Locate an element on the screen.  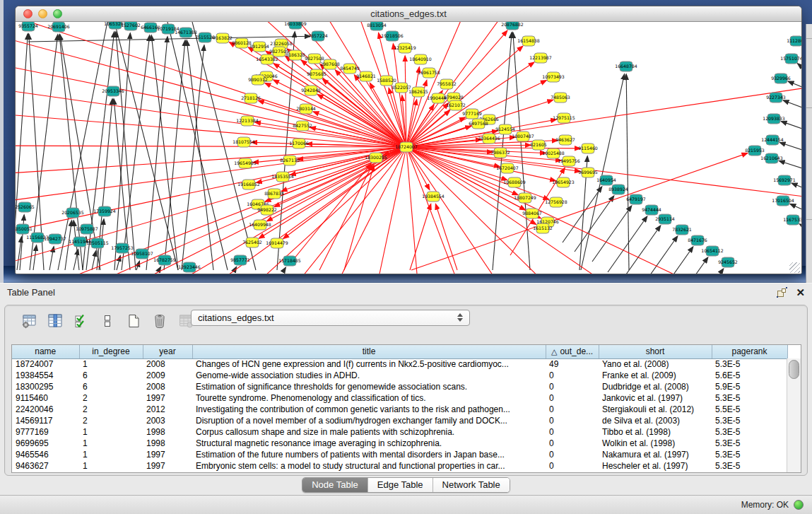
cell: Genome-wide association studies in ADHD. is located at coordinates (369, 375).